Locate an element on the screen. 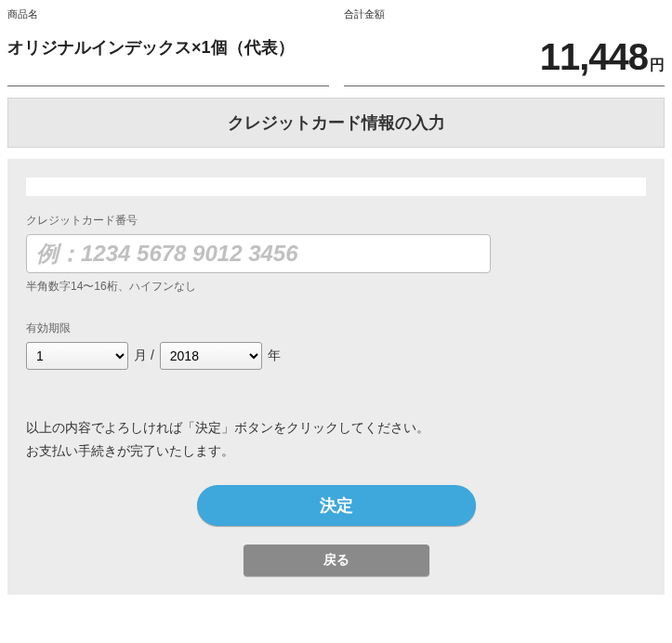 Image resolution: width=672 pixels, height=643 pixels. cc-label: クレジットカード番号 is located at coordinates (336, 221).